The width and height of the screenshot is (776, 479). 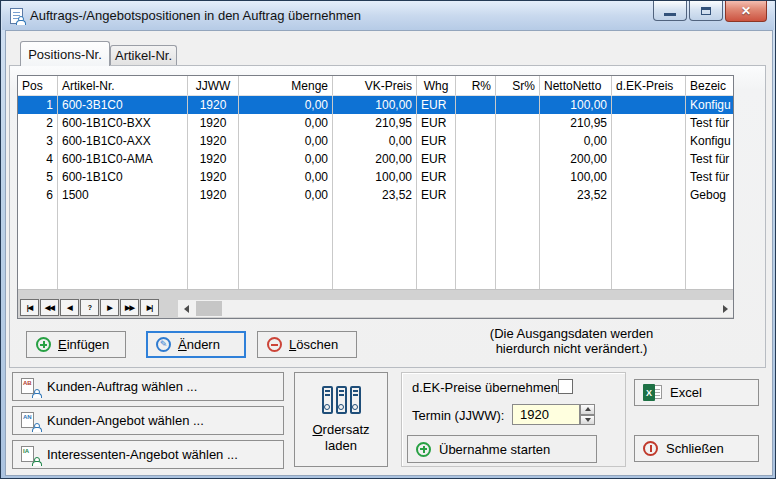 What do you see at coordinates (436, 86) in the screenshot?
I see `column-header: Whg` at bounding box center [436, 86].